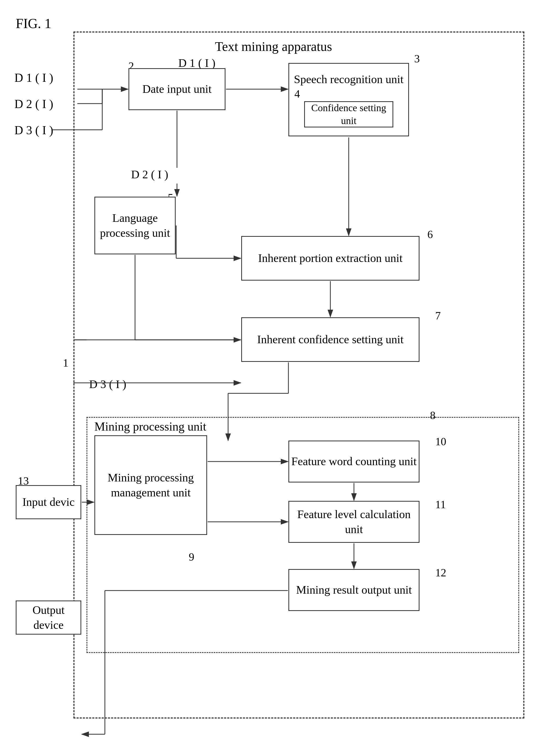 Image resolution: width=554 pixels, height=756 pixels. I want to click on ref-10: 10, so click(441, 441).